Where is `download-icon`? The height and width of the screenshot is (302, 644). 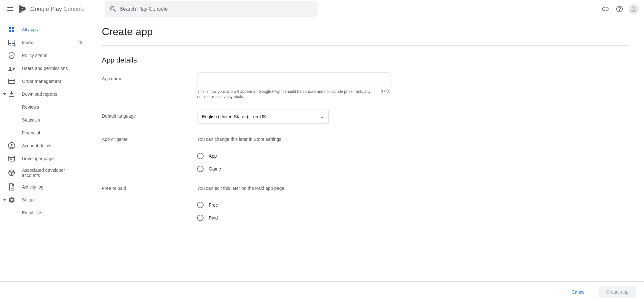 download-icon is located at coordinates (12, 94).